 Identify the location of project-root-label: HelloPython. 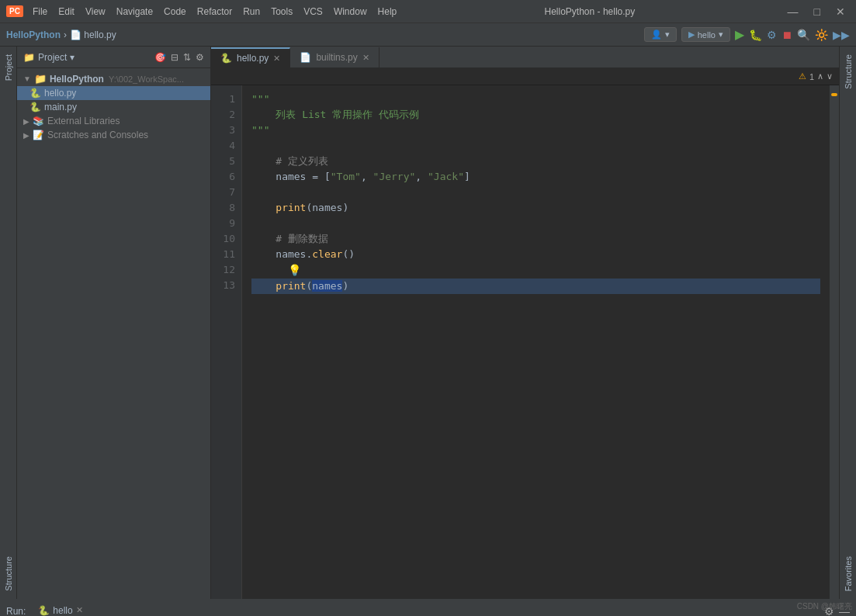
(77, 79).